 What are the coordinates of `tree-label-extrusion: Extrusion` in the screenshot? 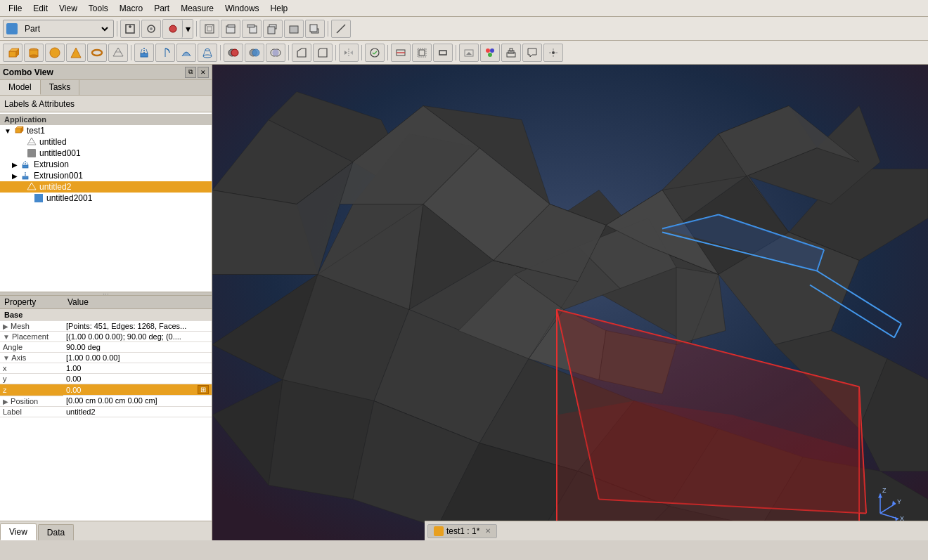 It's located at (51, 164).